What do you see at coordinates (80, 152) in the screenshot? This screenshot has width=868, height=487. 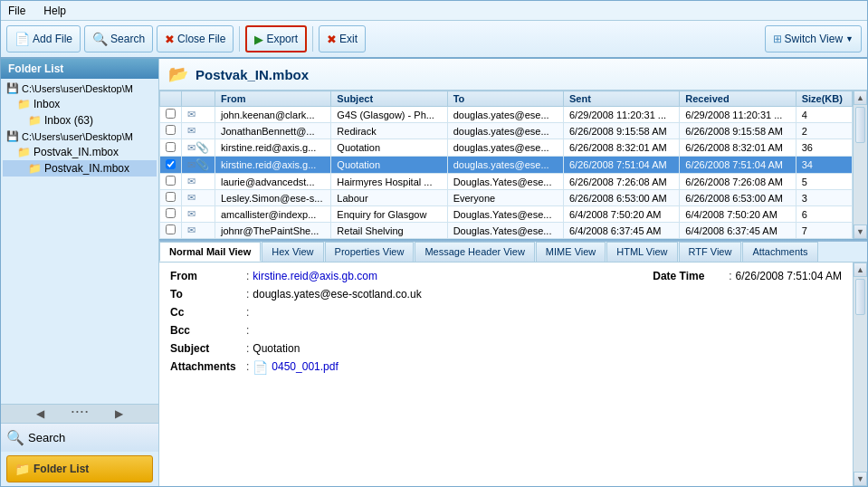 I see `tree-item-postvak1: 📁 Postvak_IN.mbox` at bounding box center [80, 152].